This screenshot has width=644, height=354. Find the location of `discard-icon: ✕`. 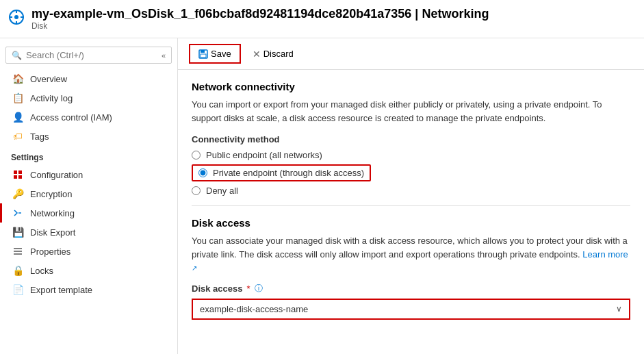

discard-icon: ✕ is located at coordinates (257, 54).